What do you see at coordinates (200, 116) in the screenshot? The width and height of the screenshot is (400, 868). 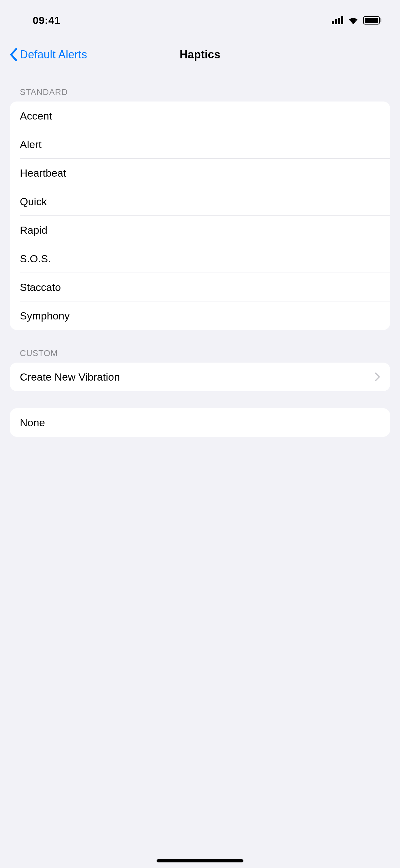 I see `haptic-option-accent: Accent` at bounding box center [200, 116].